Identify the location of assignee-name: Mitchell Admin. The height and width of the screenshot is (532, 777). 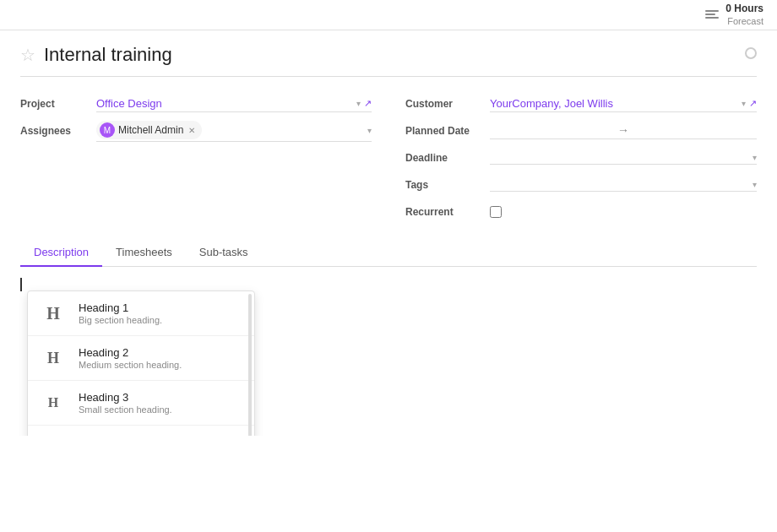
(150, 130).